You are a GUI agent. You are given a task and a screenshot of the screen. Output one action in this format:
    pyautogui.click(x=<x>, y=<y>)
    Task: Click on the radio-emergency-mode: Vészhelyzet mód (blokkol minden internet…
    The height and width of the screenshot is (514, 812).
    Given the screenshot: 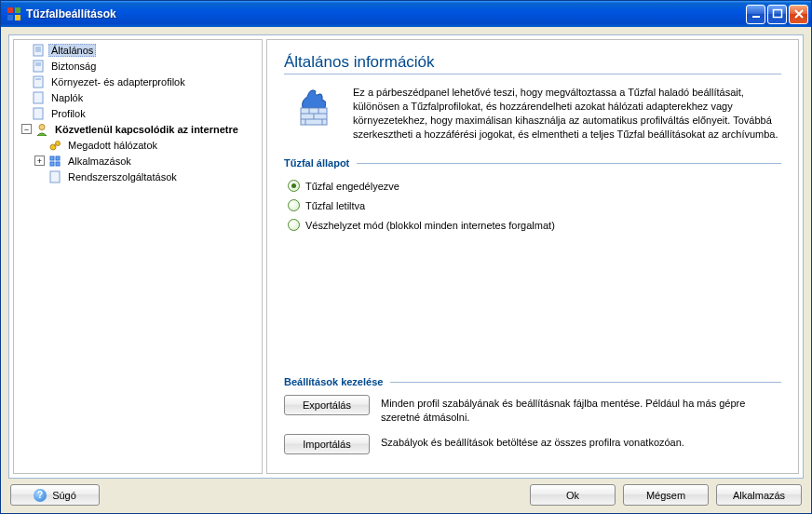 What is the action you would take?
    pyautogui.click(x=535, y=225)
    